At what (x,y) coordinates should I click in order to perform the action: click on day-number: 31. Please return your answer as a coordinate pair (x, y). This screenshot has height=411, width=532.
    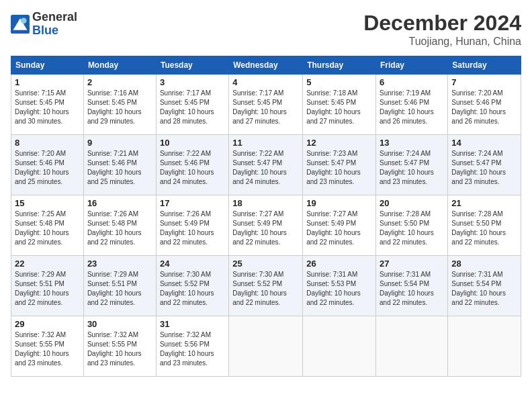
    Looking at the image, I should click on (192, 324).